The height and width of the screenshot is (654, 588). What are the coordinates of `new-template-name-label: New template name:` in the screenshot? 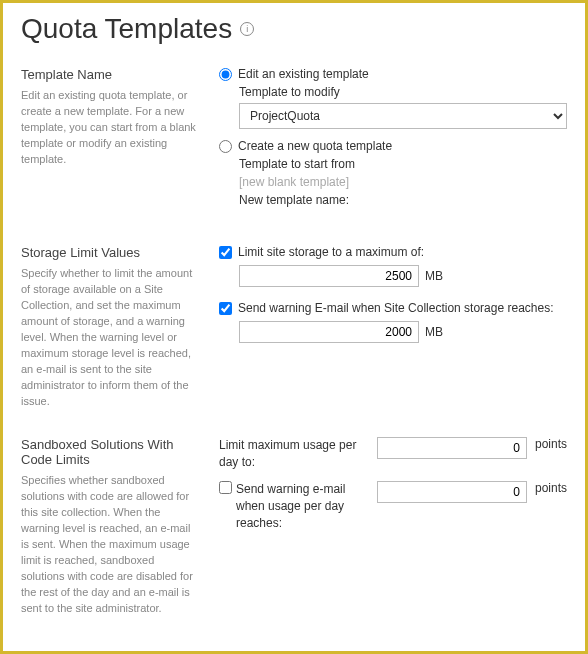 It's located at (403, 200).